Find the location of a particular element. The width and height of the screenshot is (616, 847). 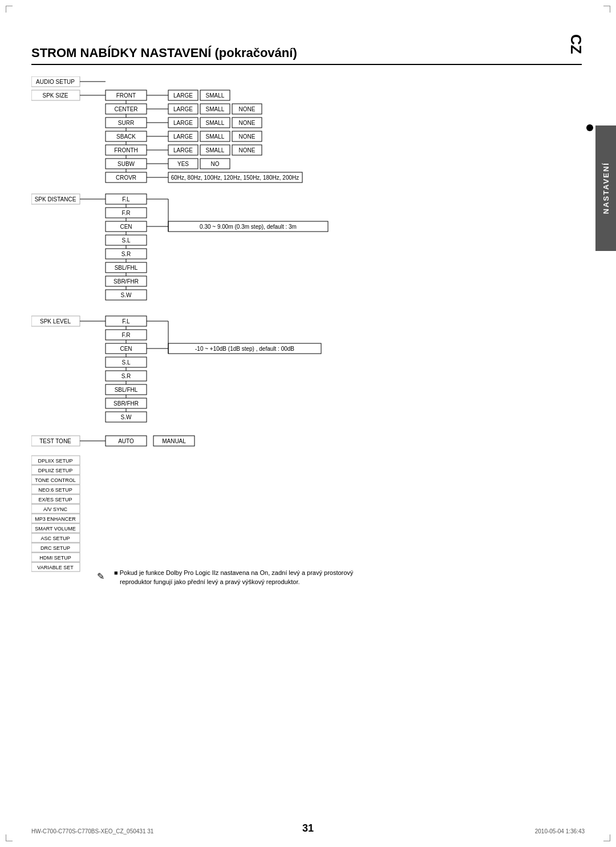

svg-text: DPLIIX SETUP is located at coordinates (55, 461).